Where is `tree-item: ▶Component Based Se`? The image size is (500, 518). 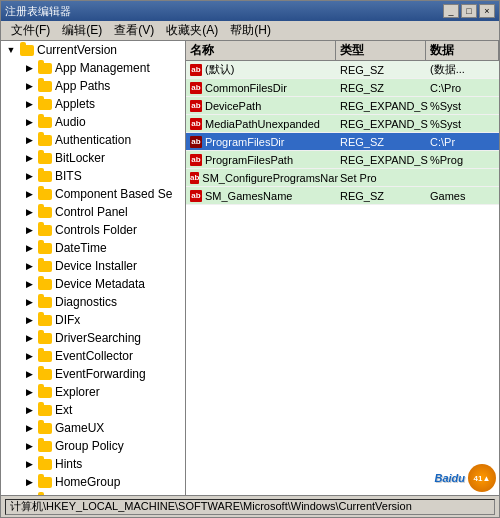 tree-item: ▶Component Based Se is located at coordinates (93, 194).